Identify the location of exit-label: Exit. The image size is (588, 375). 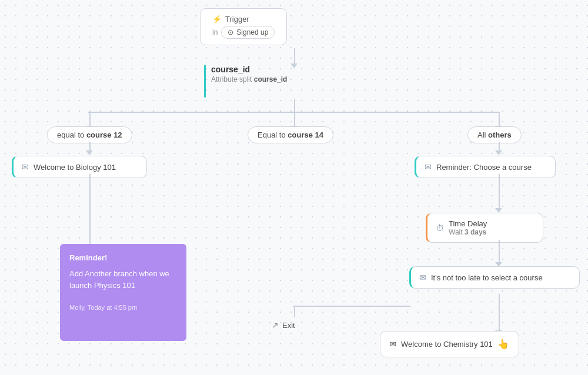
(289, 326).